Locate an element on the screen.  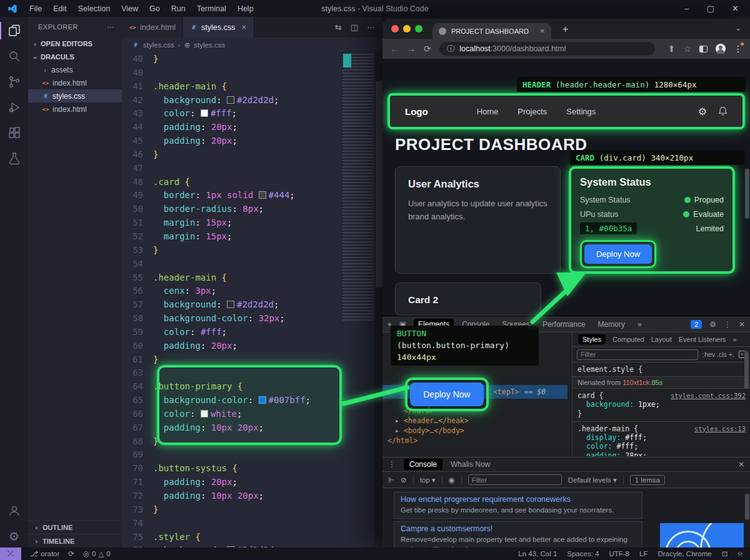
eye-icon: ◉ is located at coordinates (452, 480).